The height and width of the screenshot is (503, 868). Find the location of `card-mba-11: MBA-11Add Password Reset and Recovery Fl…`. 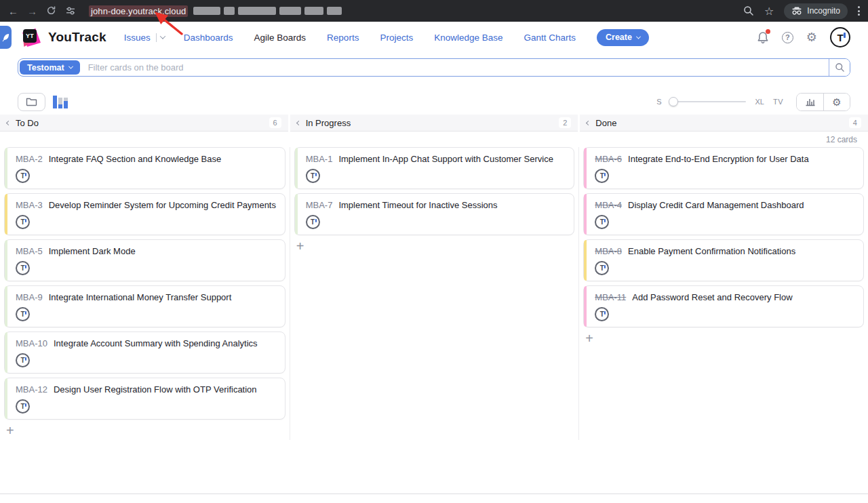

card-mba-11: MBA-11Add Password Reset and Recovery Fl… is located at coordinates (724, 306).